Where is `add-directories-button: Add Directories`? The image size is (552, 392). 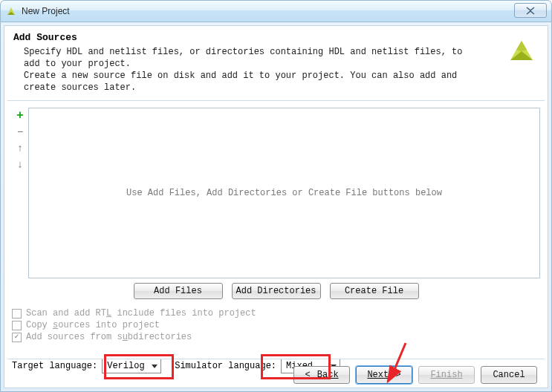 add-directories-button: Add Directories is located at coordinates (276, 291).